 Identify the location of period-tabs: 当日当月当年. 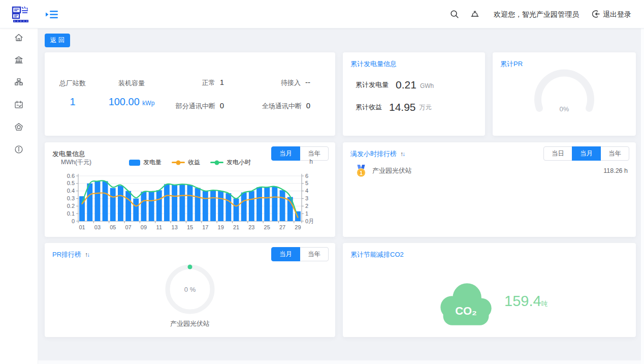
(586, 154).